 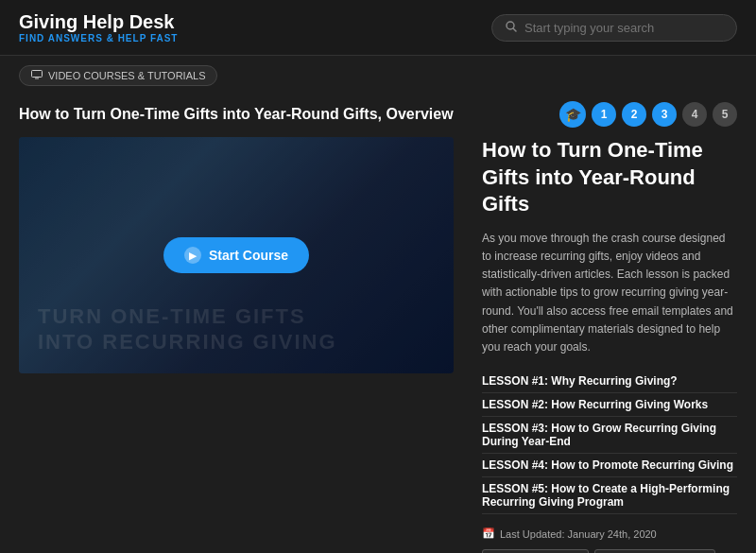 I want to click on search-bar, so click(x=614, y=28).